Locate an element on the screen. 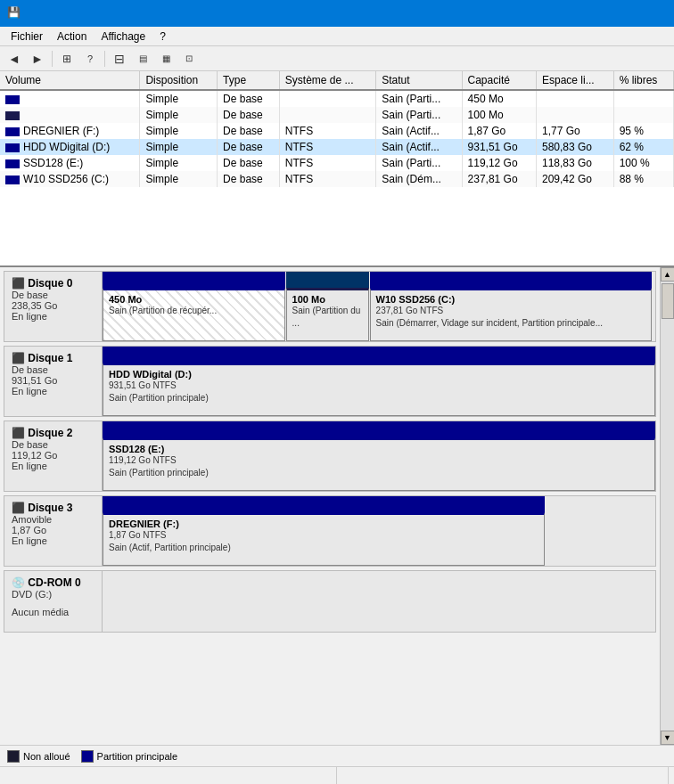  col-pct: % libres is located at coordinates (644, 80).